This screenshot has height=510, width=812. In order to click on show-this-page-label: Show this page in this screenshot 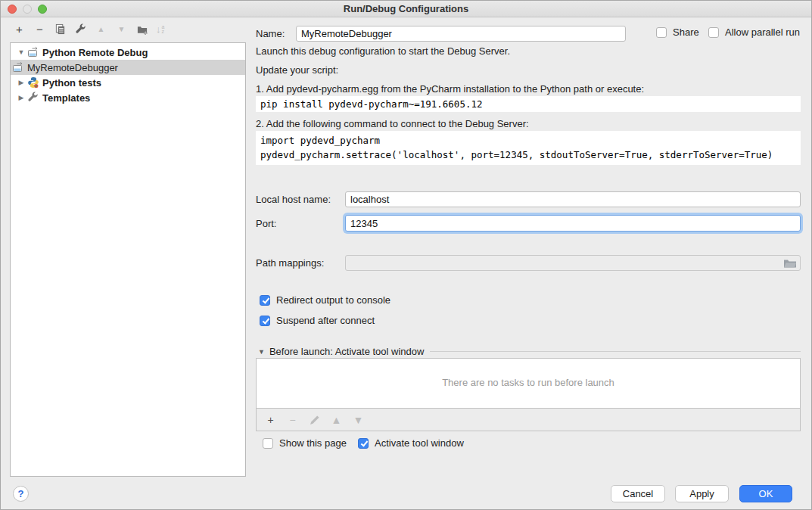, I will do `click(313, 443)`.